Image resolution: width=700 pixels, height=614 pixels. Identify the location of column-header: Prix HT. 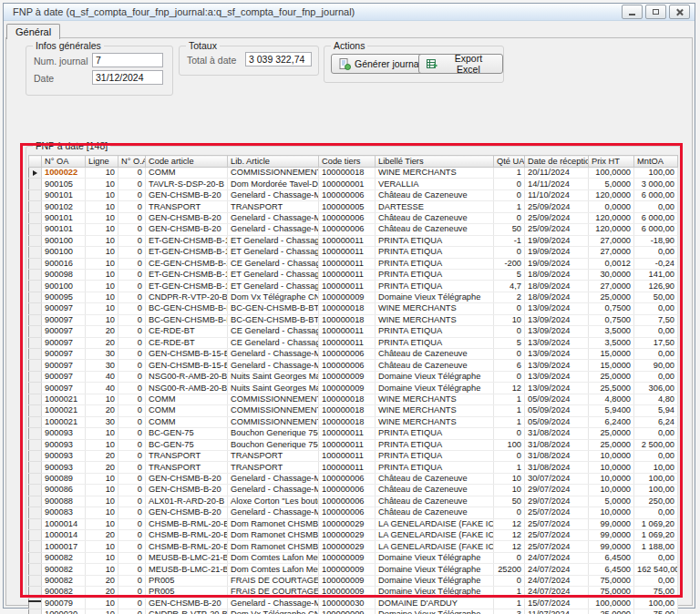
(612, 162).